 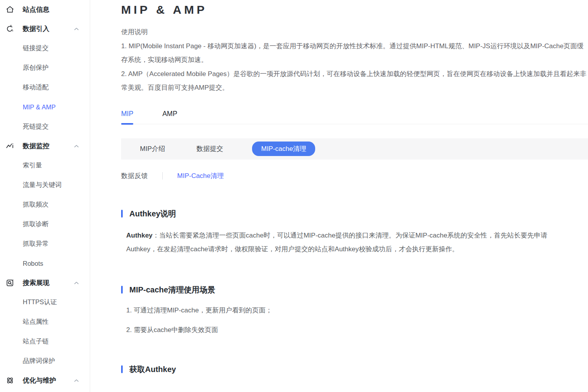 What do you see at coordinates (36, 29) in the screenshot?
I see `sidebar-group-label: 数据引入` at bounding box center [36, 29].